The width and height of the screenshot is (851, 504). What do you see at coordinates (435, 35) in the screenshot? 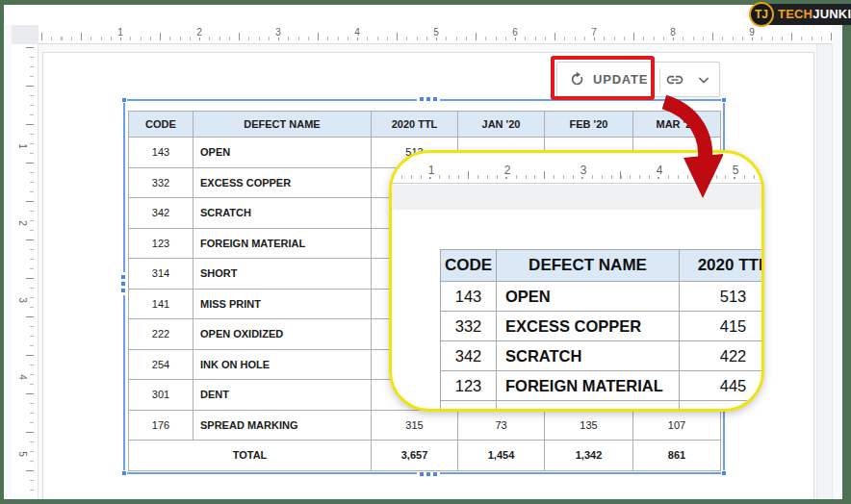
I see `horizontal-ruler: 123456789` at bounding box center [435, 35].